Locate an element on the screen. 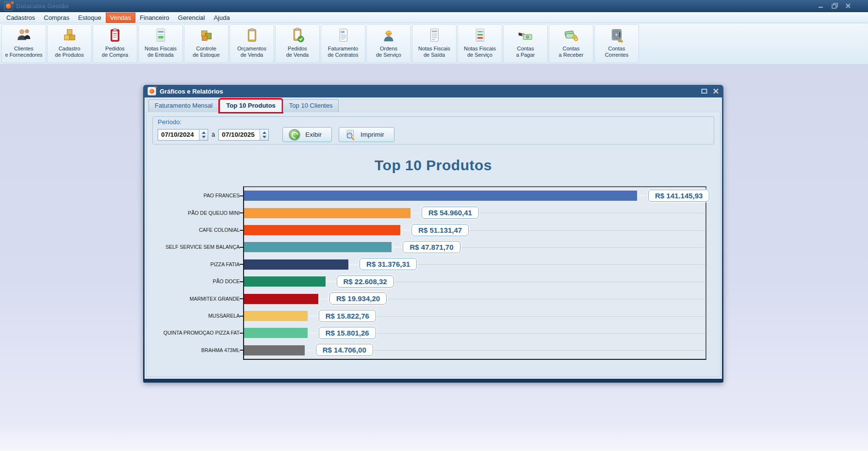 The height and width of the screenshot is (451, 868). toolbar-button-notas-fiscais-de-servico: Notas Fiscaisde Serviço is located at coordinates (480, 44).